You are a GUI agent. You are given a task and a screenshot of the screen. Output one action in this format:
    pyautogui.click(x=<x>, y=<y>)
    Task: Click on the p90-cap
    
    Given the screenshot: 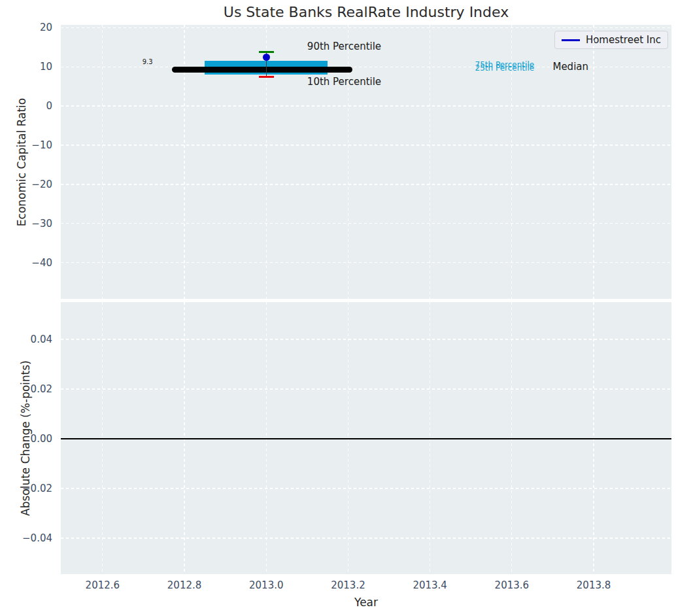 What is the action you would take?
    pyautogui.click(x=267, y=52)
    